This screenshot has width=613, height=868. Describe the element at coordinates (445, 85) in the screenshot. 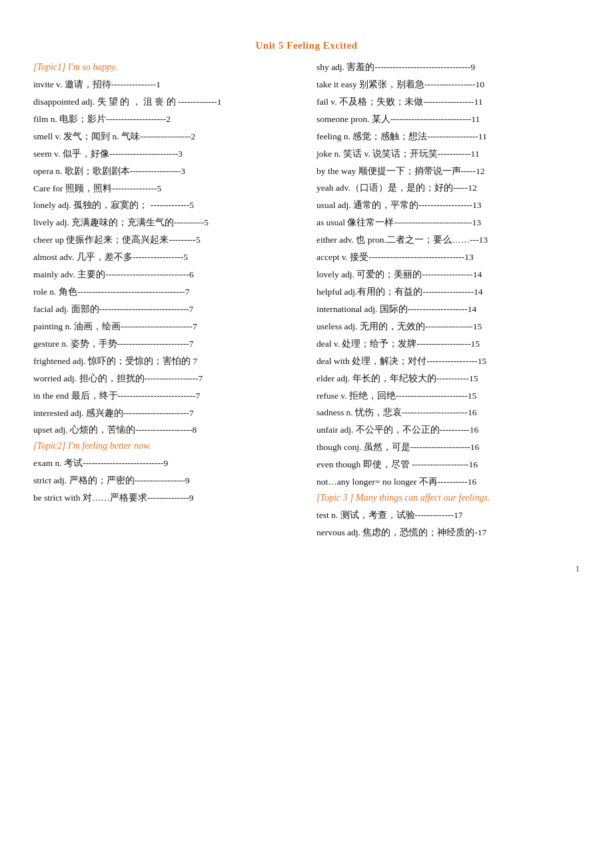

I see `list-item: take it easy 别紧张，别着急-----------------10` at that location.